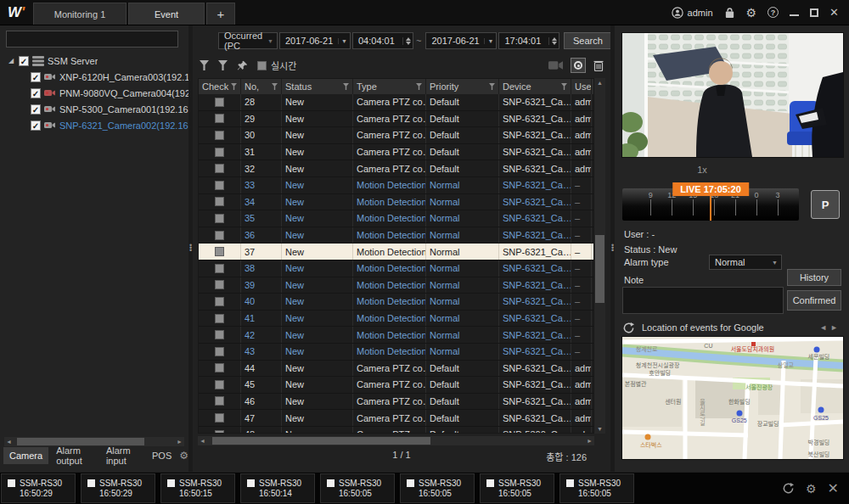 The image size is (849, 504). I want to click on source-tab-pos: POS, so click(161, 456).